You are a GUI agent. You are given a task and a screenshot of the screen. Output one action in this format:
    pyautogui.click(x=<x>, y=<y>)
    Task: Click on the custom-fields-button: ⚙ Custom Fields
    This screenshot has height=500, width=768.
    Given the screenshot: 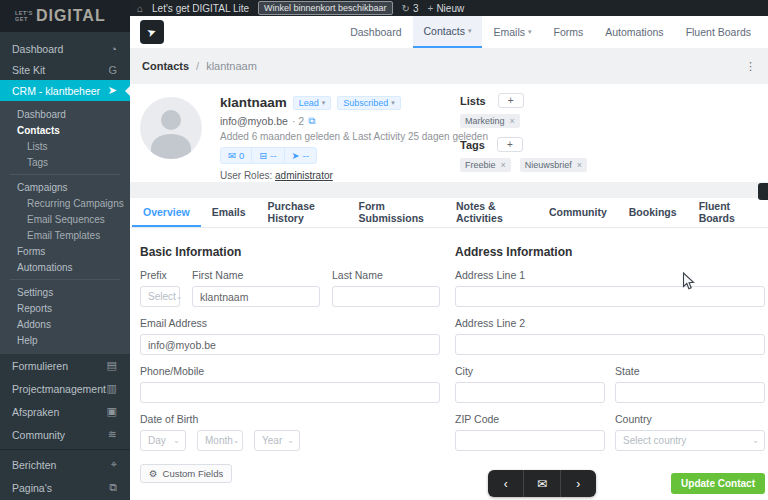 What is the action you would take?
    pyautogui.click(x=186, y=474)
    